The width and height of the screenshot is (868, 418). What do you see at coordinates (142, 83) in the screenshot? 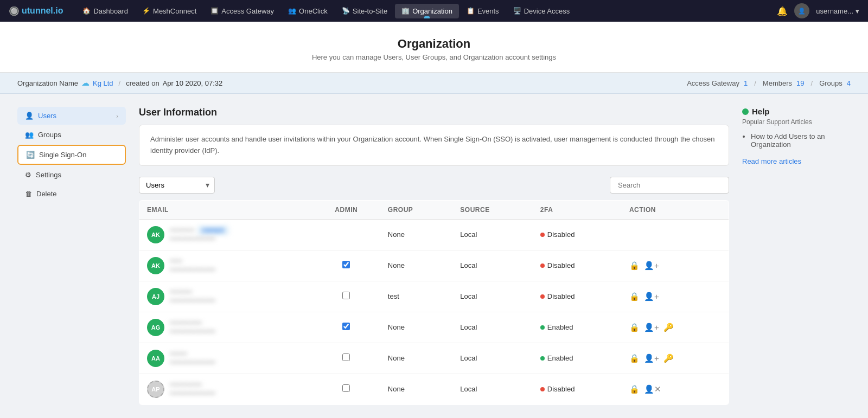
I see `created-label: created on` at bounding box center [142, 83].